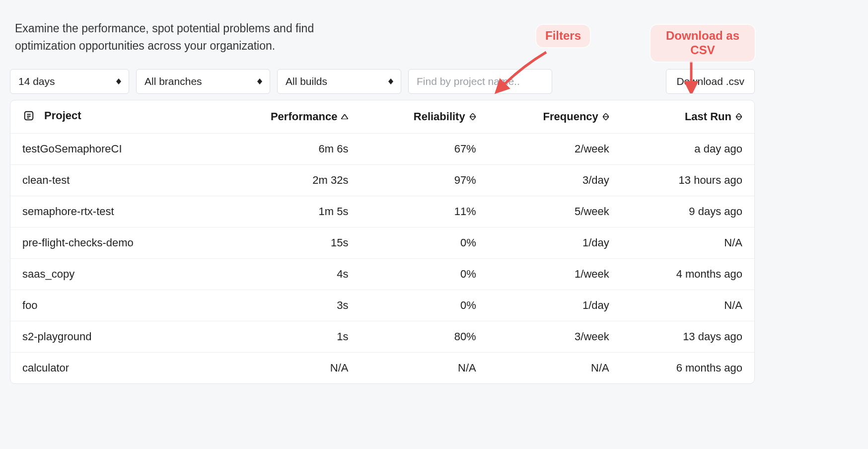 The height and width of the screenshot is (449, 868). I want to click on col-reliability-label: Reliability, so click(439, 117).